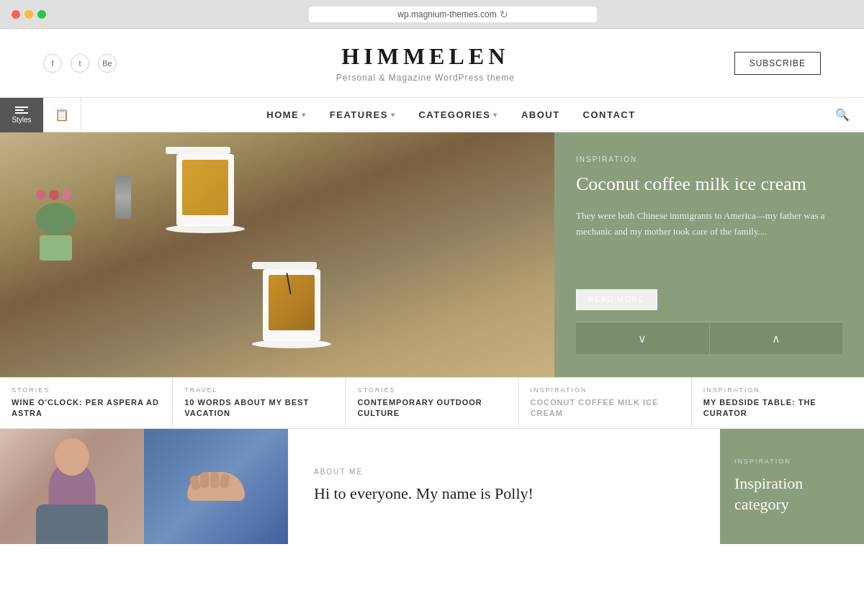 Image resolution: width=864 pixels, height=616 pixels. What do you see at coordinates (29, 14) in the screenshot?
I see `traffic-lights` at bounding box center [29, 14].